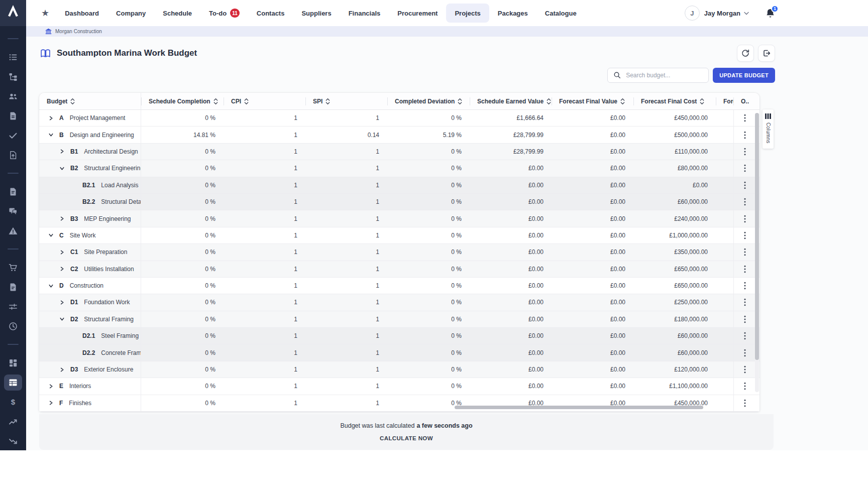 Image resolution: width=868 pixels, height=498 pixels. Describe the element at coordinates (224, 13) in the screenshot. I see `nav-item-to-do: To-do11` at that location.